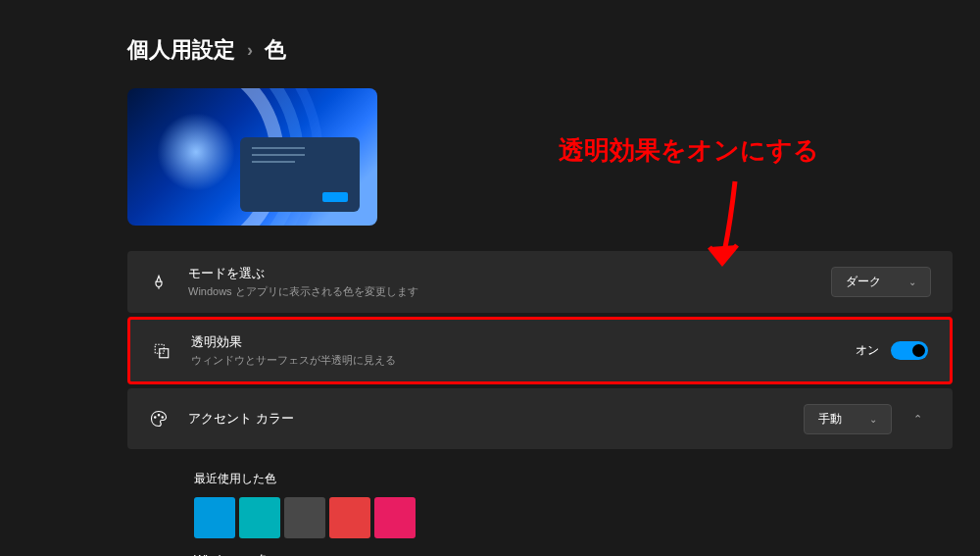  I want to click on breadcrumb-current: 色, so click(275, 50).